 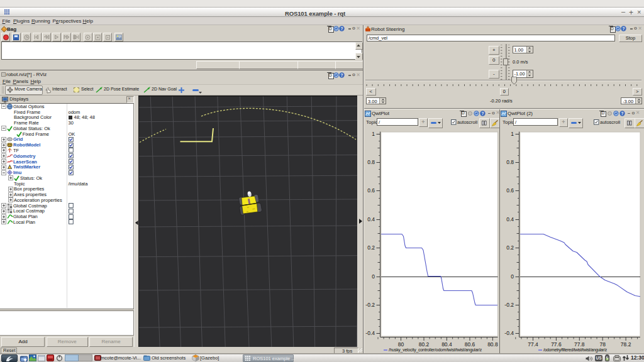 I want to click on svg-text: 80.4, so click(x=447, y=344).